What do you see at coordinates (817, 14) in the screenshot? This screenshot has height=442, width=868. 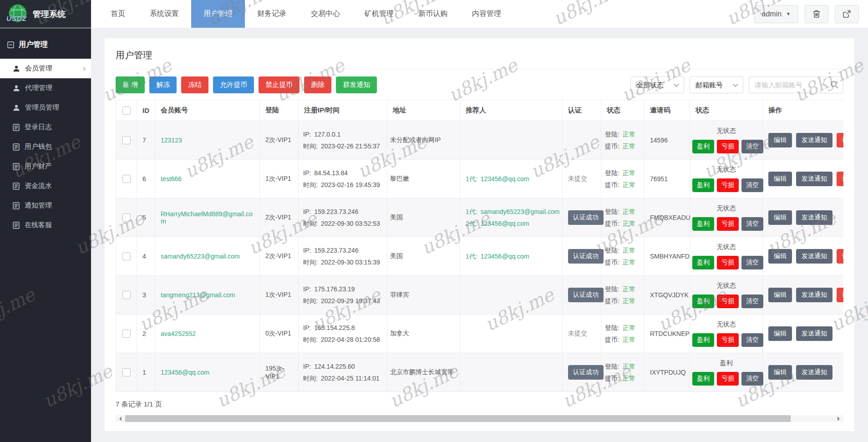 I see `trash-button` at bounding box center [817, 14].